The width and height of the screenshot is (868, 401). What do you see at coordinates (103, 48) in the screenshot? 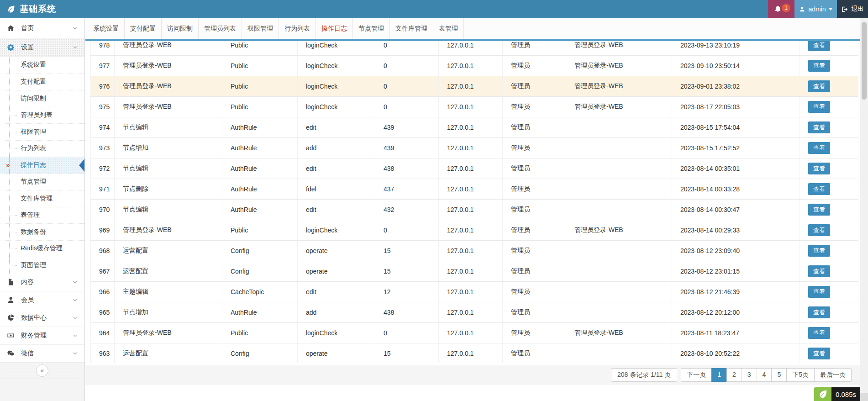
I see `col-id: 978` at bounding box center [103, 48].